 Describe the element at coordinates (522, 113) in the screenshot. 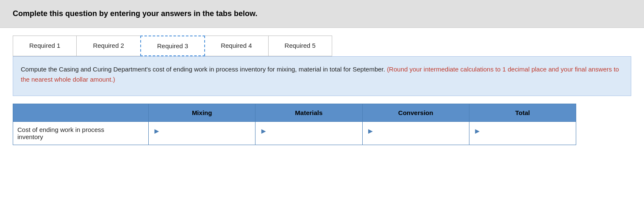

I see `col-header-total: Total` at that location.